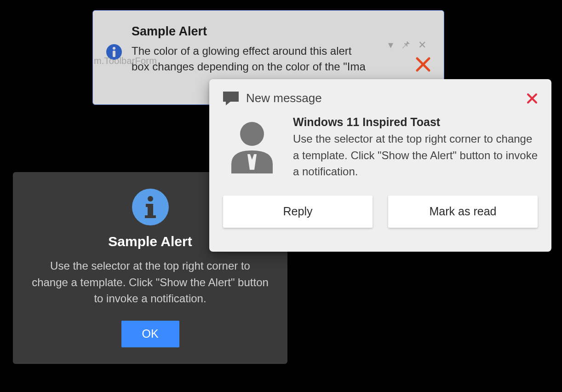 The height and width of the screenshot is (392, 562). Describe the element at coordinates (380, 98) in the screenshot. I see `toast-header: New message` at that location.